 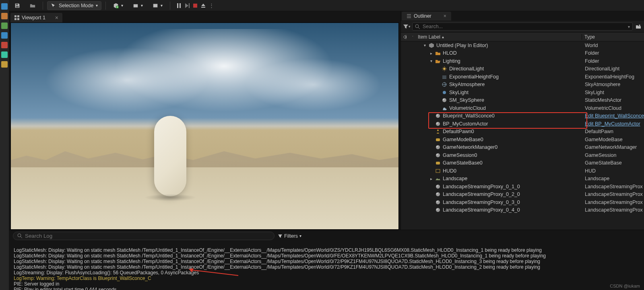 I want to click on log-line: LogStaticMesh: Display: Waiting on stati…, so click(x=277, y=261).